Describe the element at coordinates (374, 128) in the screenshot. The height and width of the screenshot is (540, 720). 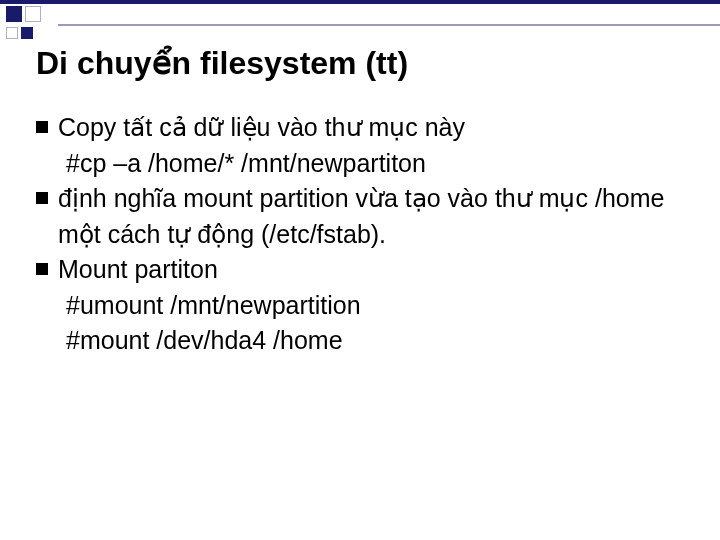
I see `list-item-text: Copy tất cả dữ liệu vào thư mục này` at that location.